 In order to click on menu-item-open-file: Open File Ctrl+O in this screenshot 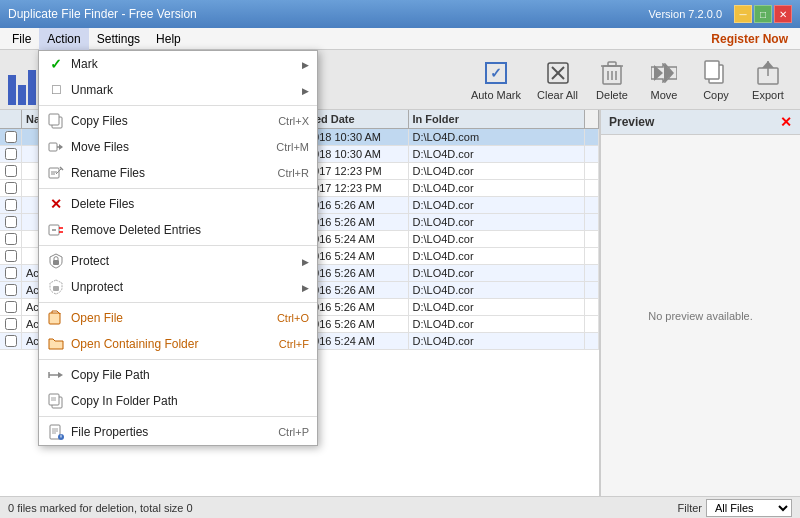, I will do `click(178, 318)`.